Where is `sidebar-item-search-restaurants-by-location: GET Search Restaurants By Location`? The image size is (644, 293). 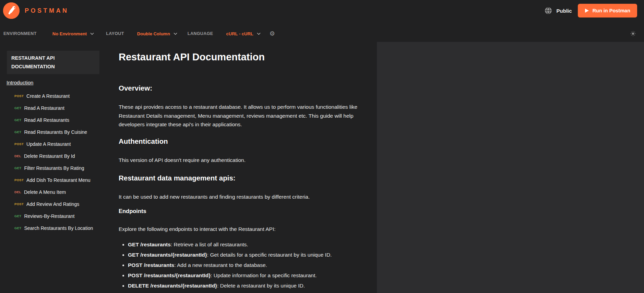
sidebar-item-search-restaurants-by-location: GET Search Restaurants By Location is located at coordinates (57, 228).